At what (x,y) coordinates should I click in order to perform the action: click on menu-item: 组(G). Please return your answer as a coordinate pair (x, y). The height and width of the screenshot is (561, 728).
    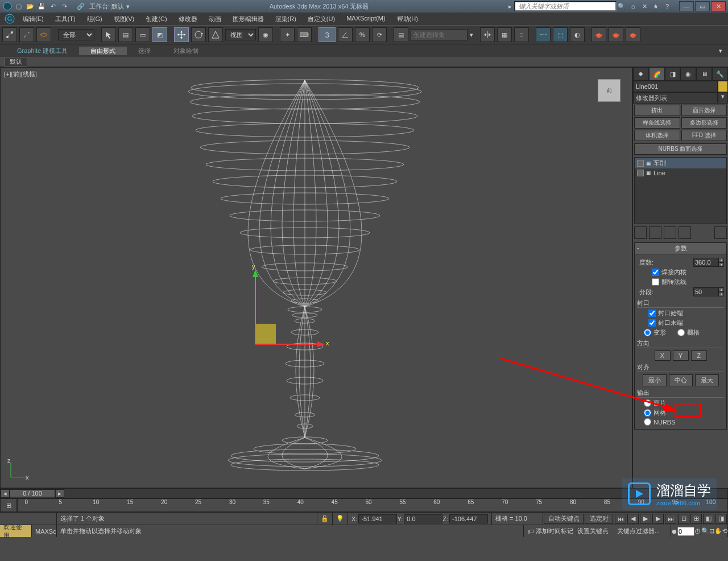
    Looking at the image, I should click on (94, 19).